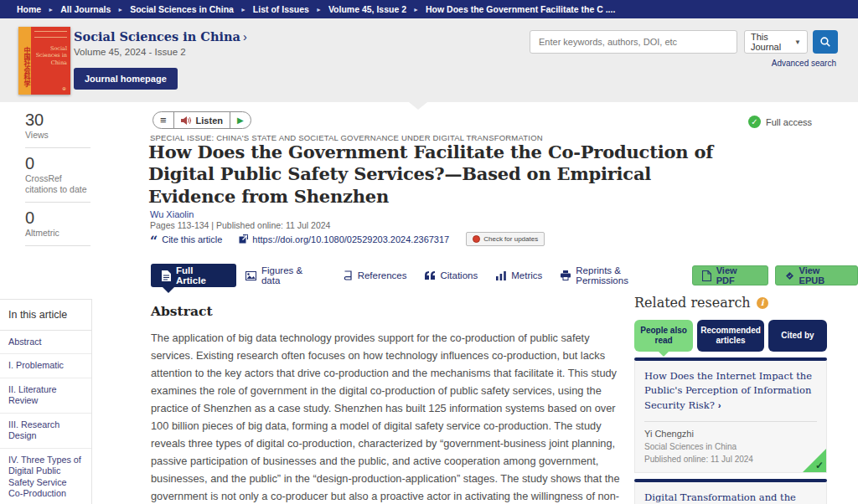 The height and width of the screenshot is (504, 858). Describe the element at coordinates (433, 174) in the screenshot. I see `article-title: How Does the Government Facilitate the C…` at that location.